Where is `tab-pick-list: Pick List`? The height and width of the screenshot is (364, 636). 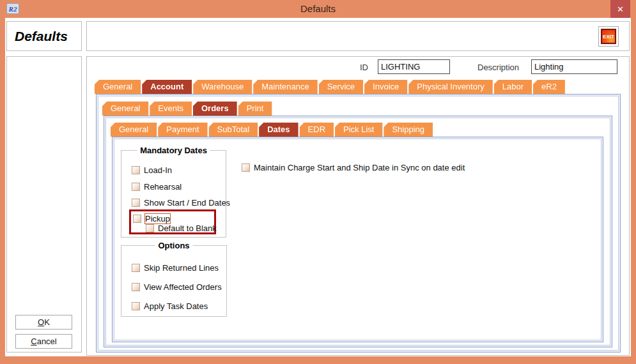 tab-pick-list: Pick List is located at coordinates (359, 130).